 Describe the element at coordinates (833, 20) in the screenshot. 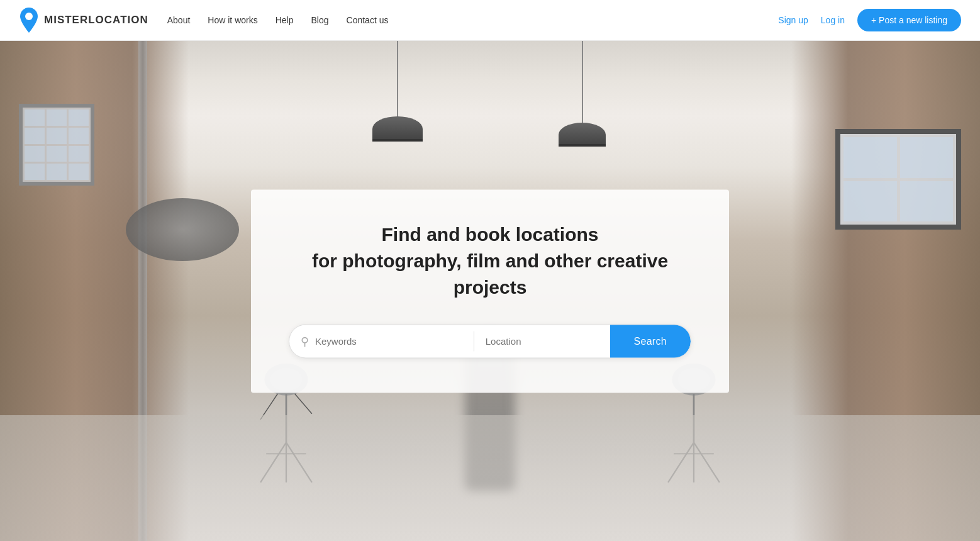

I see `log-in-link: Log in` at that location.